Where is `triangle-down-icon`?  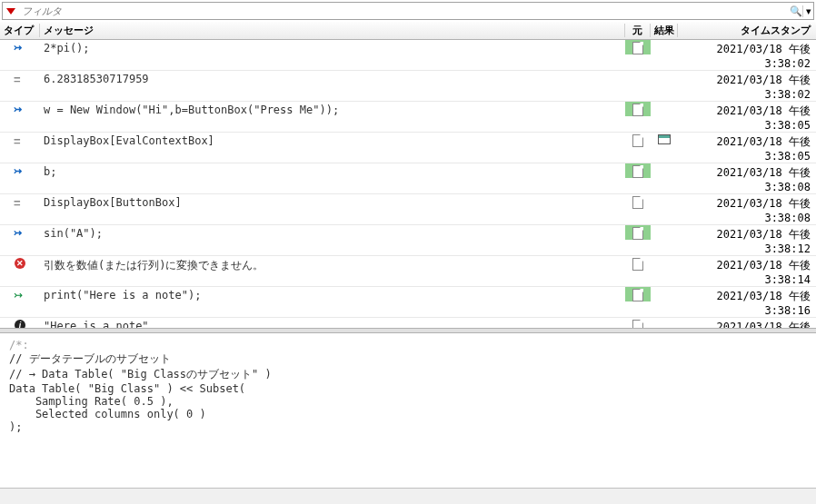 triangle-down-icon is located at coordinates (11, 11).